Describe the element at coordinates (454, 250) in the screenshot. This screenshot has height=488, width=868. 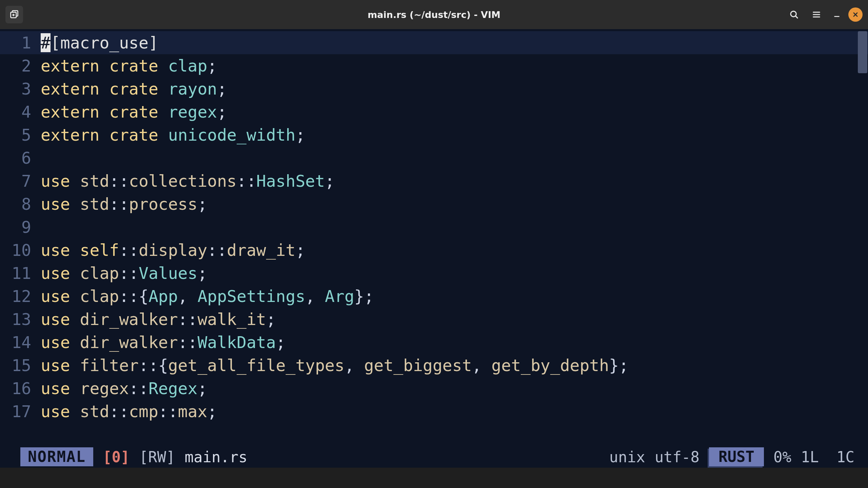
I see `code-content: use self::display::draw_it;` at that location.